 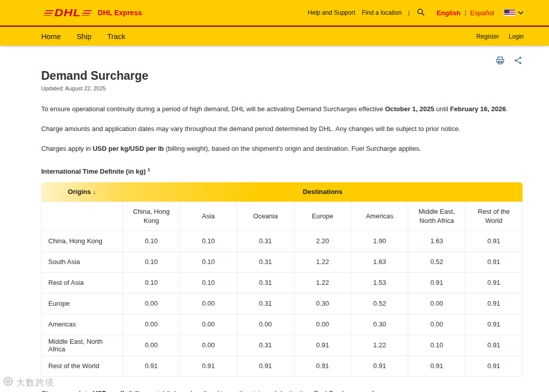 I want to click on search-icon, so click(x=421, y=13).